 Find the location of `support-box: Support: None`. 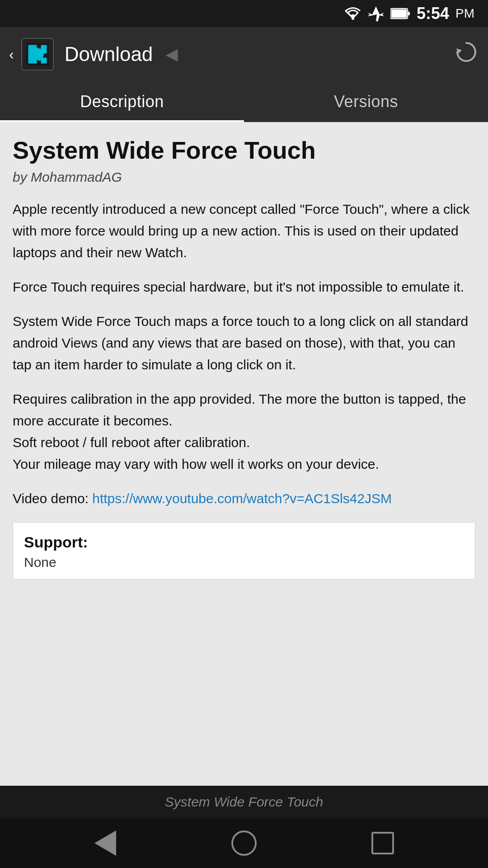

support-box: Support: None is located at coordinates (244, 551).